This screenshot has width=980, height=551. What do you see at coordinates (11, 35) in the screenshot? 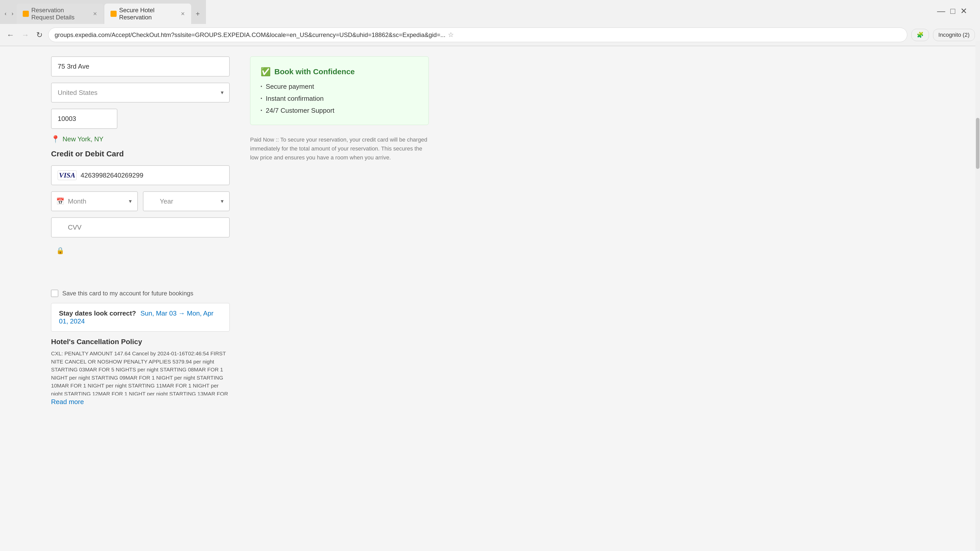
I see `back-button: ←` at bounding box center [11, 35].